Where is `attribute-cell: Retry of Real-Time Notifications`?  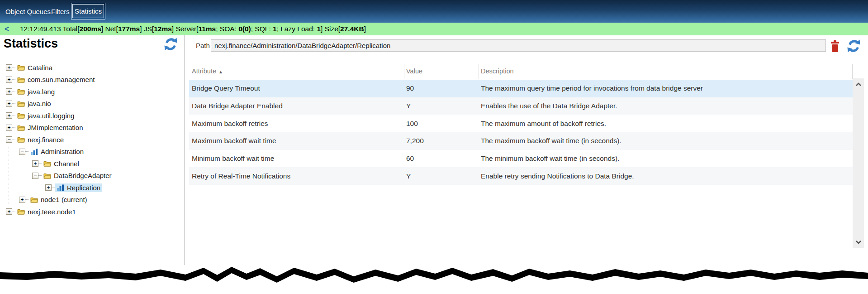 attribute-cell: Retry of Real-Time Notifications is located at coordinates (241, 176).